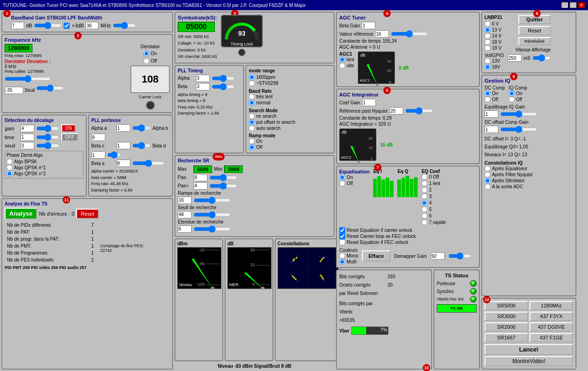  I want to click on baud-lent-radio, so click(252, 96).